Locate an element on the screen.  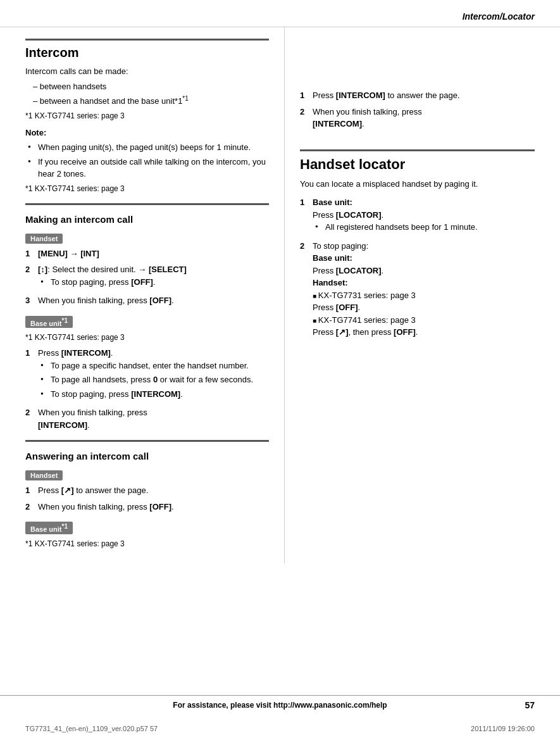
making-intercom-heading: Making an intercom call is located at coordinates (147, 219).